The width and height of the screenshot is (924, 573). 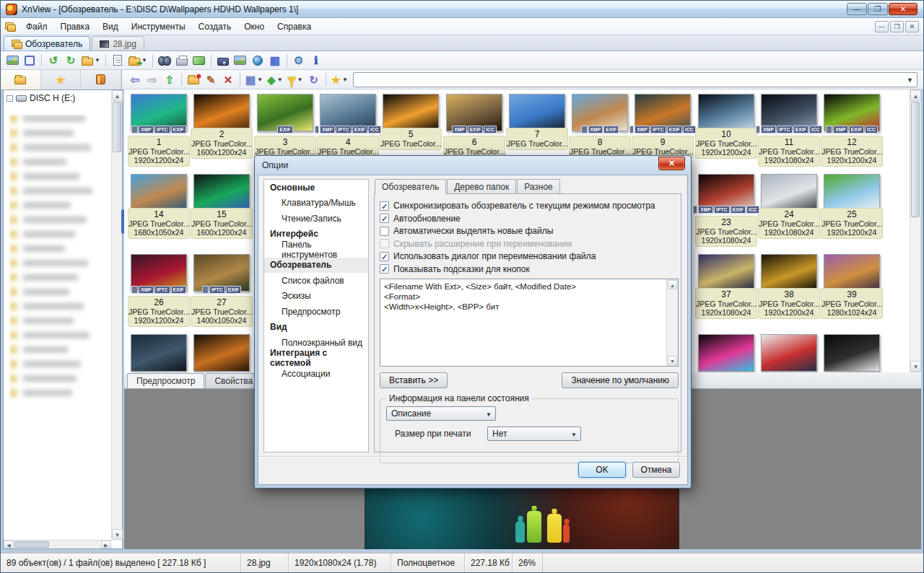 I want to click on insert-button: Вставить >>, so click(x=414, y=380).